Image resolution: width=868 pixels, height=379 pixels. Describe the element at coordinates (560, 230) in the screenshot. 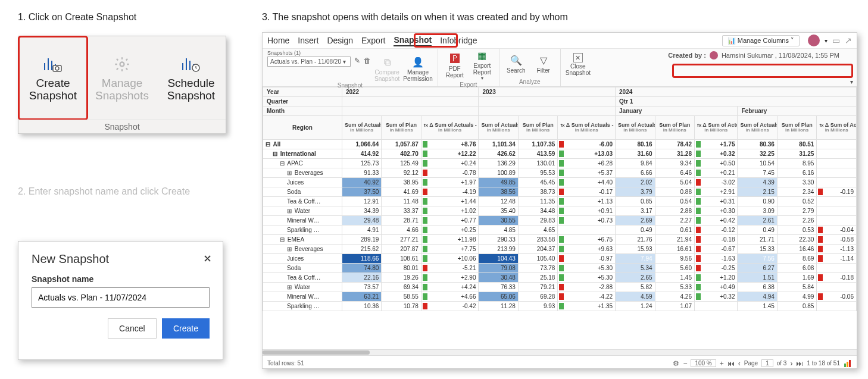

I see `table-row: Sparkling …4.914.66+0.254.854.650.490.61…` at that location.